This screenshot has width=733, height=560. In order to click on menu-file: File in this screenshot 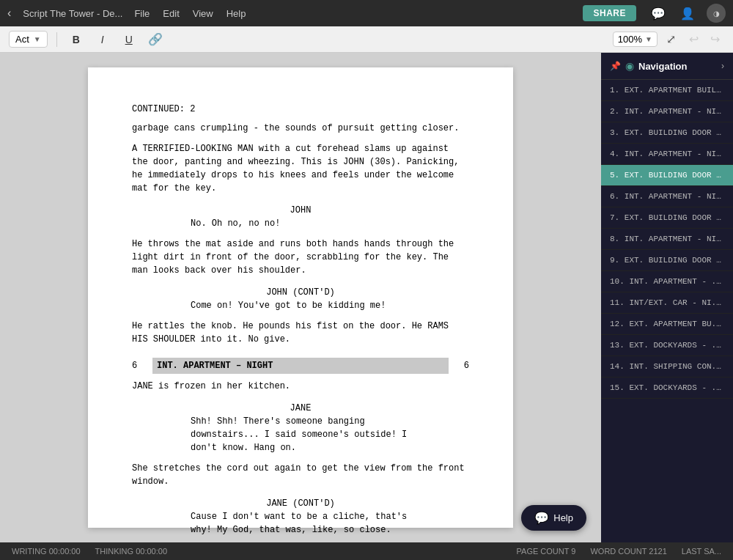, I will do `click(142, 13)`.